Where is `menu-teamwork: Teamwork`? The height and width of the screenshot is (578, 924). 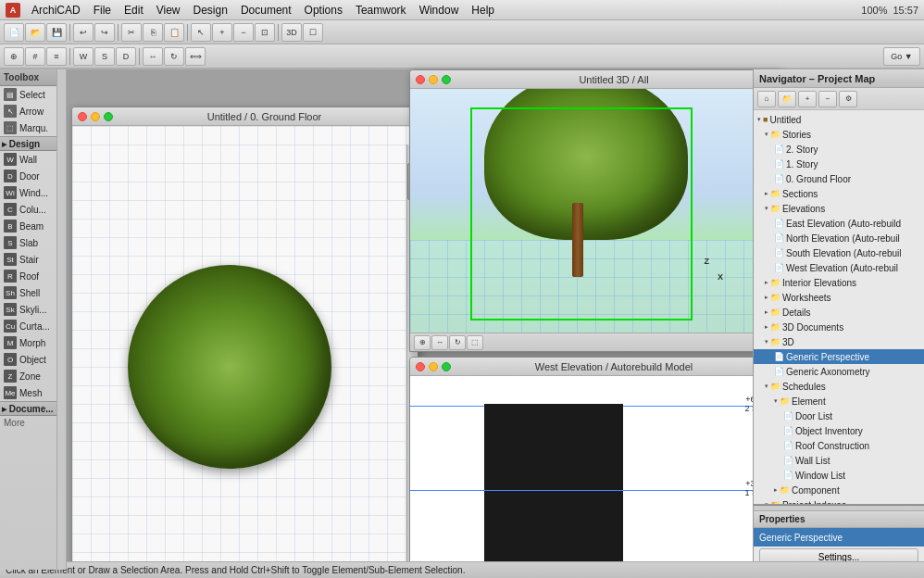 menu-teamwork: Teamwork is located at coordinates (381, 10).